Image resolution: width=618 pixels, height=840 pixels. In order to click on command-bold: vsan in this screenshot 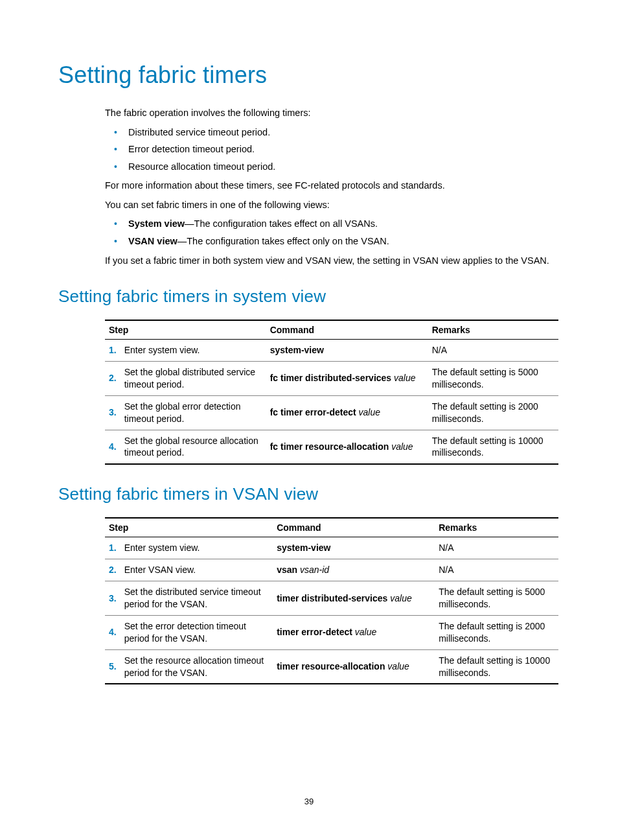, I will do `click(287, 570)`.